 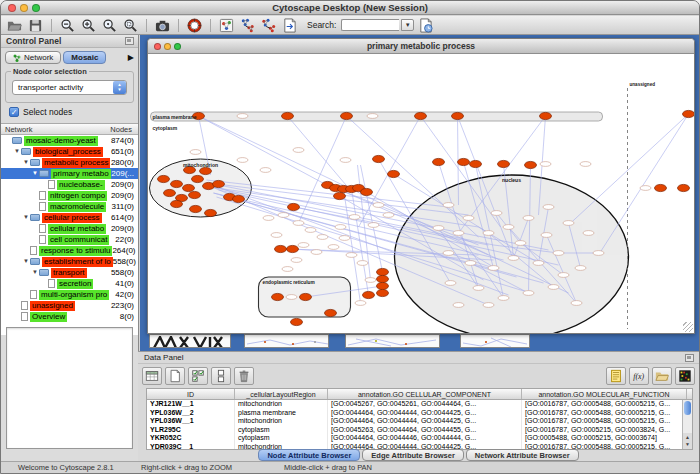 What do you see at coordinates (420, 404) in the screenshot?
I see `table-row: YJR121W__1mitochondrion[GO:0045267, GO:0…` at bounding box center [420, 404].